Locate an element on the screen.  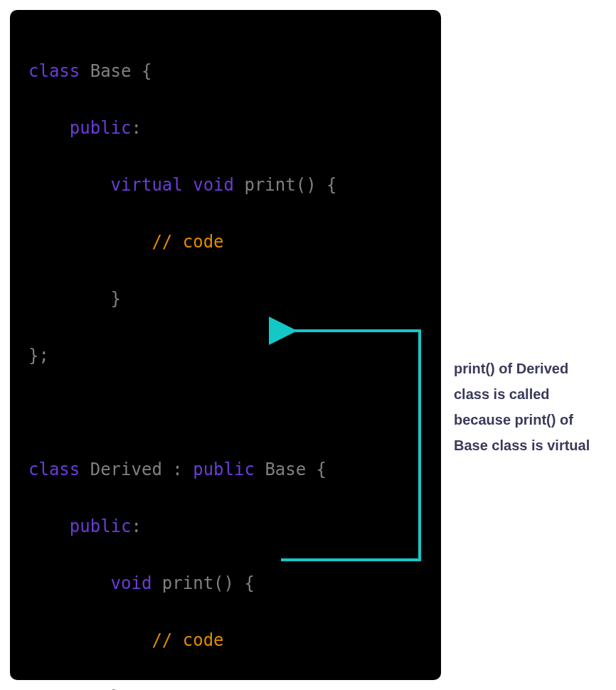
class-name: Derived is located at coordinates (127, 469).